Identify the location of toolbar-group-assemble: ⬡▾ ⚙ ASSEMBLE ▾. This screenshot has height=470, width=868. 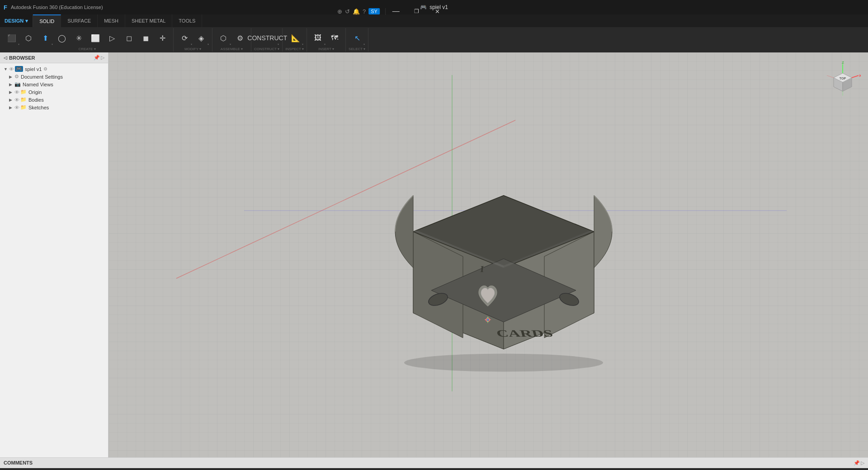
(232, 40).